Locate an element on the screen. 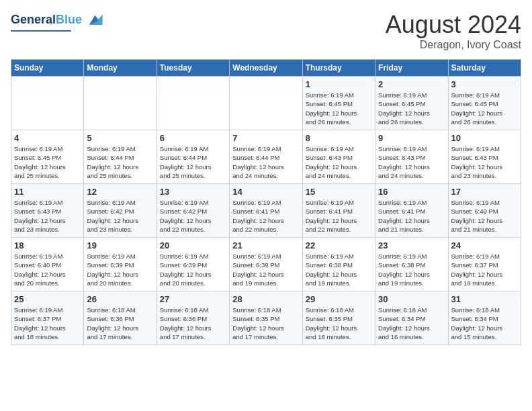  day-number: 15 is located at coordinates (339, 192).